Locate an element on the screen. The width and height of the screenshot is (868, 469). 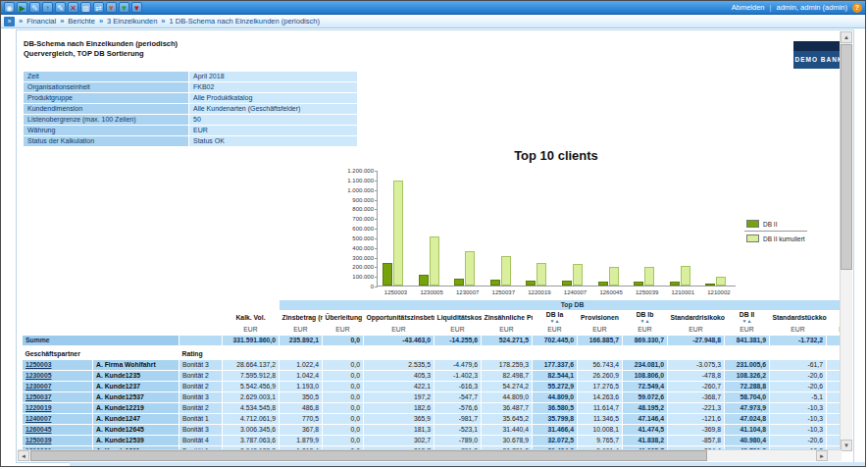
partner-id-link: 1250003 is located at coordinates (38, 365).